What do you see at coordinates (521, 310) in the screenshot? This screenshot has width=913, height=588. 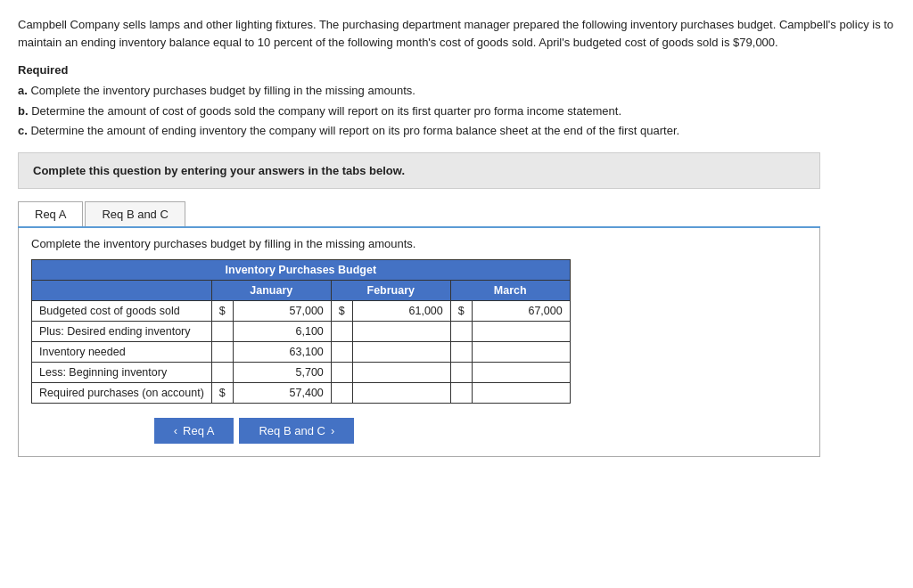 I see `row1-mar-val: 67,000` at bounding box center [521, 310].